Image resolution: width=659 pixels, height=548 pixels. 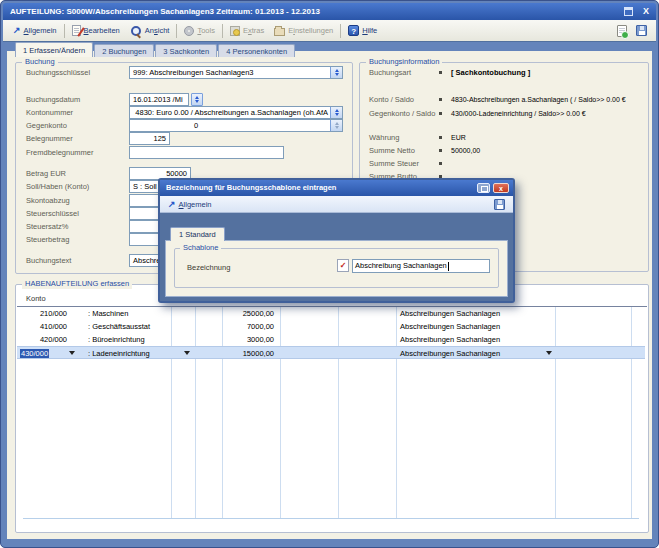 What do you see at coordinates (208, 268) in the screenshot?
I see `bezeichnung-label: Bezeichnung` at bounding box center [208, 268].